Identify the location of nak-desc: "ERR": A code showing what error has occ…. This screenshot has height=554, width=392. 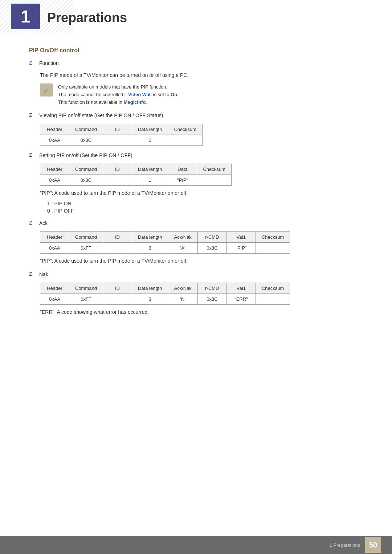
(201, 312).